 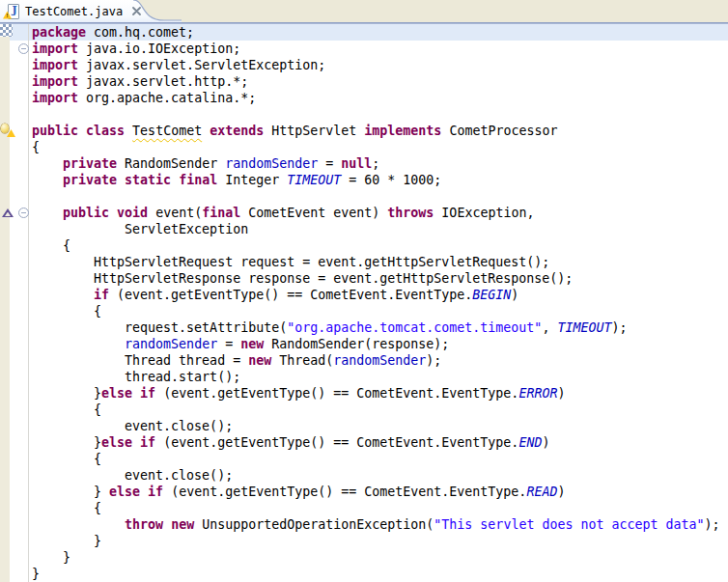 What do you see at coordinates (380, 48) in the screenshot?
I see `code-line: import java.io.IOException;` at bounding box center [380, 48].